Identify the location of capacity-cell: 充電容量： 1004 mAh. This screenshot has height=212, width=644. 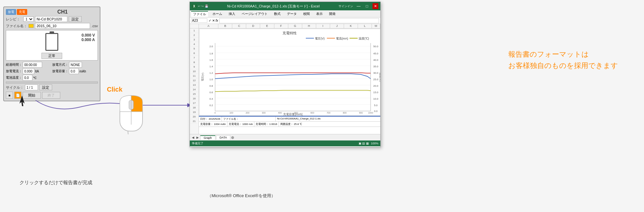
(213, 124).